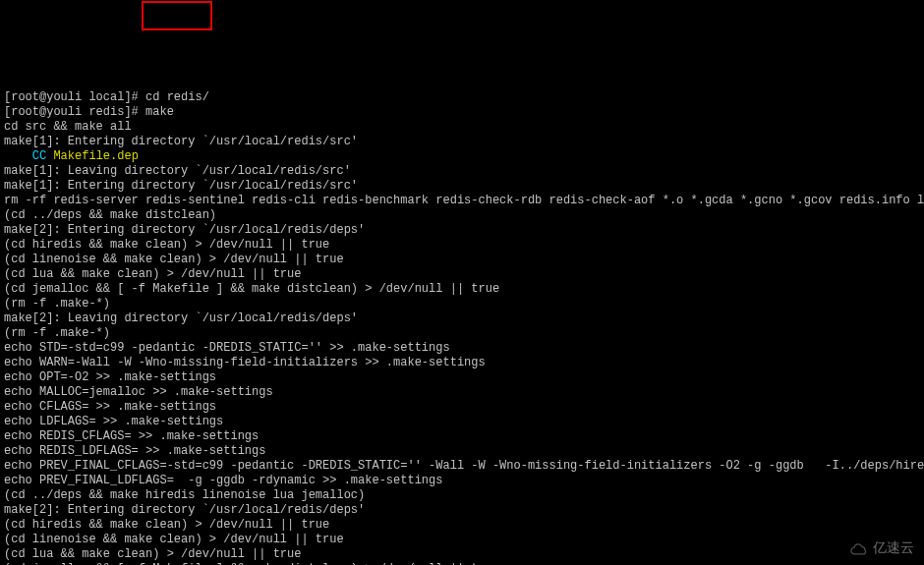 The width and height of the screenshot is (924, 565). What do you see at coordinates (75, 97) in the screenshot?
I see `prompt: [root@youli local]#` at bounding box center [75, 97].